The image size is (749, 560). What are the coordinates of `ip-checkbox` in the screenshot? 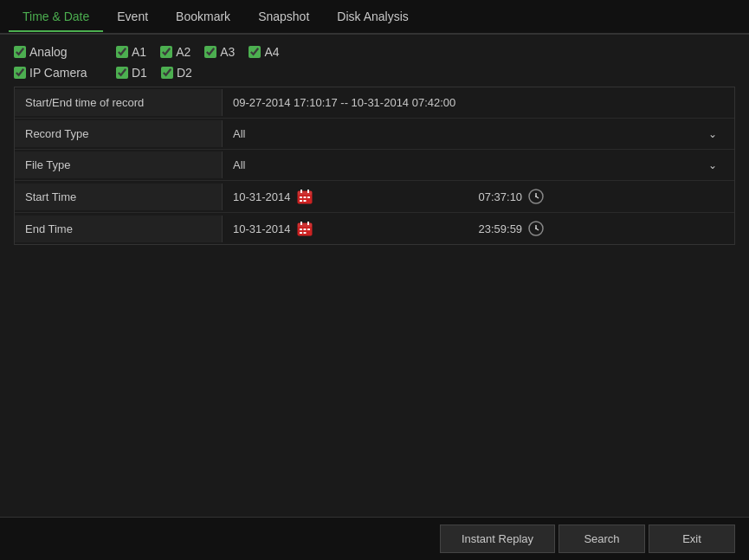 It's located at (20, 73).